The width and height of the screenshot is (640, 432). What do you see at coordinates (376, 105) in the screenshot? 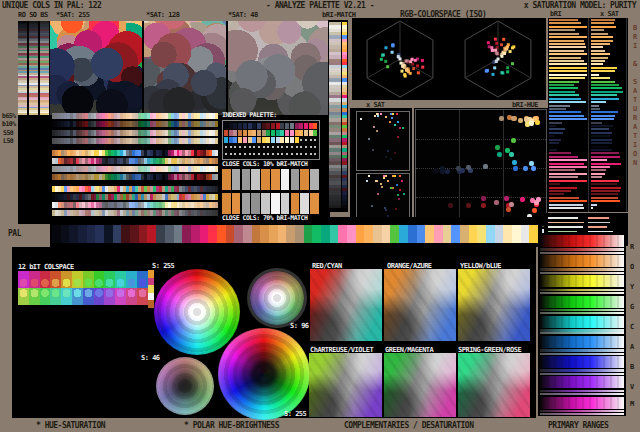
I see `xsat-scatter-label: x SAT` at bounding box center [376, 105].